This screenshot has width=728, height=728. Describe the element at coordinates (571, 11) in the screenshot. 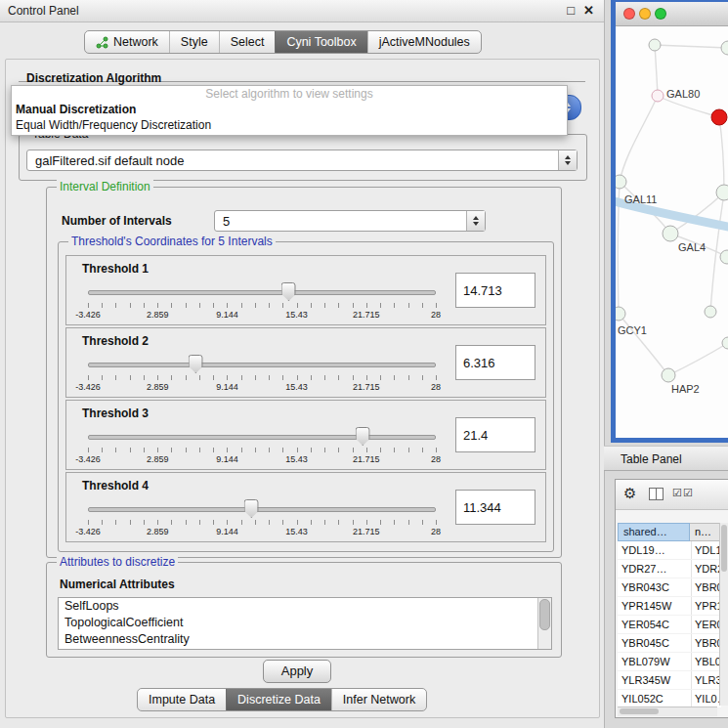

I see `float-window-icon: □` at that location.